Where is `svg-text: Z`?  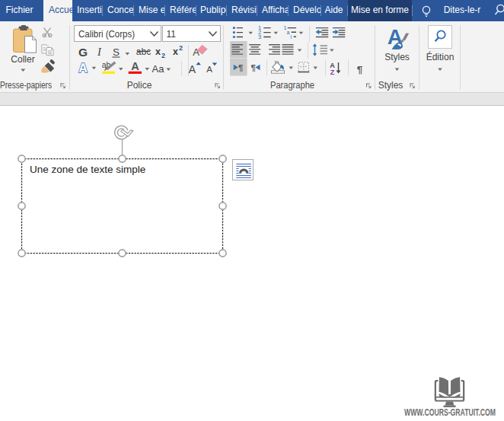 svg-text: Z is located at coordinates (333, 72).